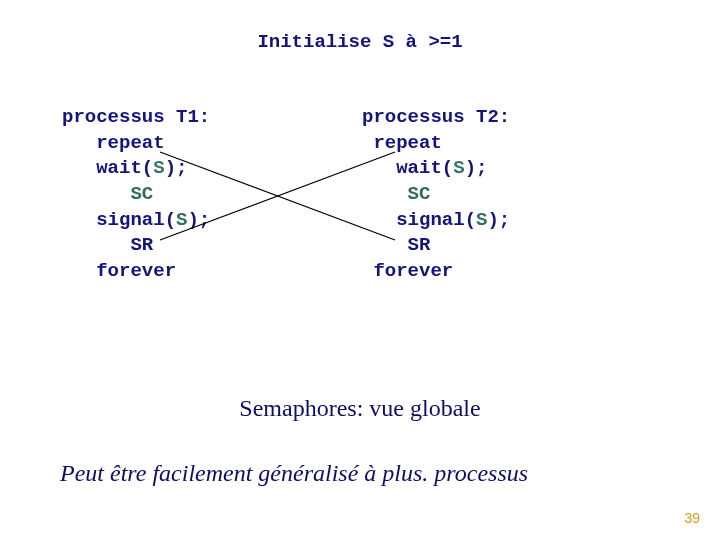  Describe the element at coordinates (692, 518) in the screenshot. I see `page-number: 39` at that location.